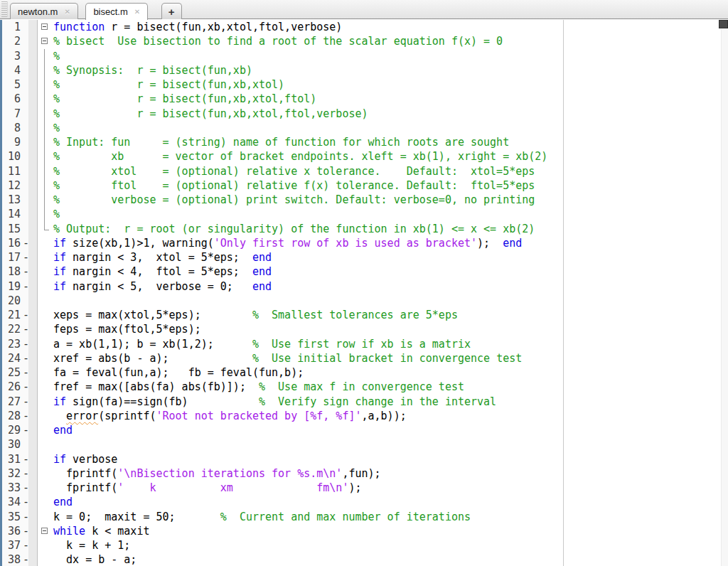  I want to click on code-line: 24-xref = abs(b - a); % Use initial brac…, so click(364, 358).